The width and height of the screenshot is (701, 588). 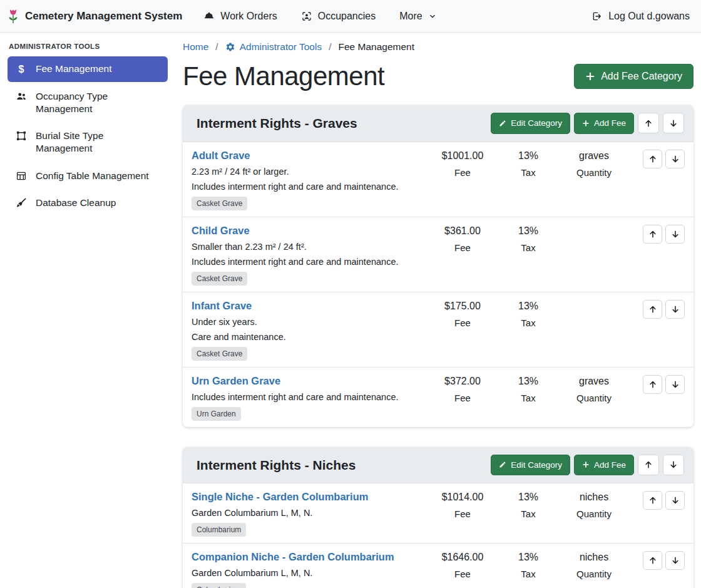 I want to click on nav-more-label: More, so click(x=411, y=16).